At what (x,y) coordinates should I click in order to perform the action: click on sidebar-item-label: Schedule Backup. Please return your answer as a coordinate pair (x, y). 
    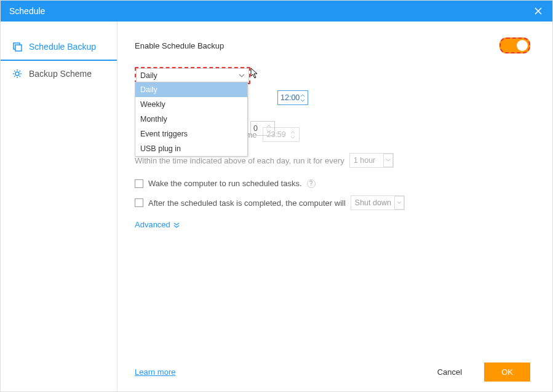
    Looking at the image, I should click on (63, 47).